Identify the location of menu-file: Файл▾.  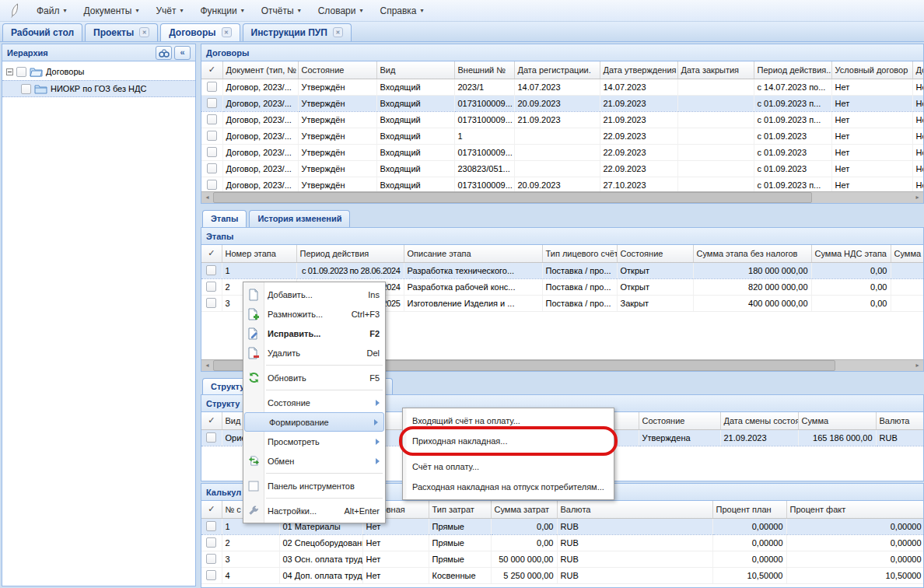
(51, 11).